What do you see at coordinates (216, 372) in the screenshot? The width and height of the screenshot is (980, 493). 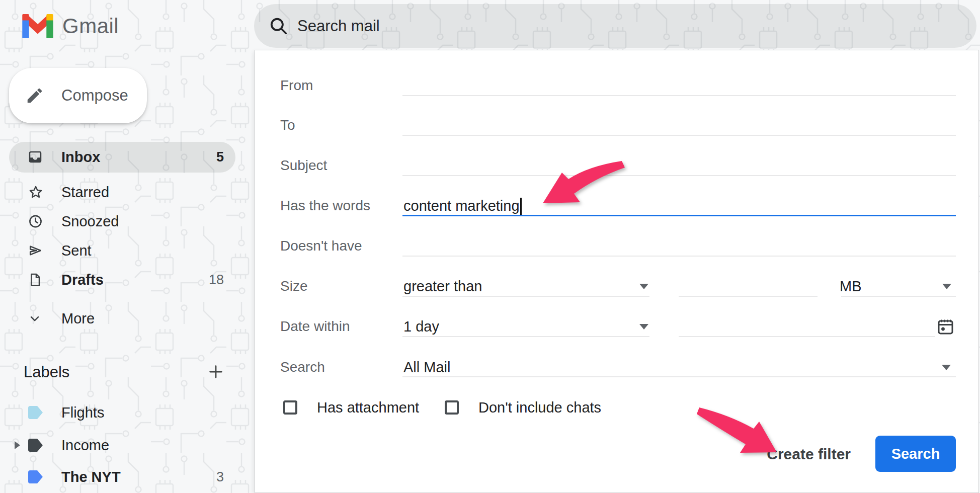 I see `plus-icon` at bounding box center [216, 372].